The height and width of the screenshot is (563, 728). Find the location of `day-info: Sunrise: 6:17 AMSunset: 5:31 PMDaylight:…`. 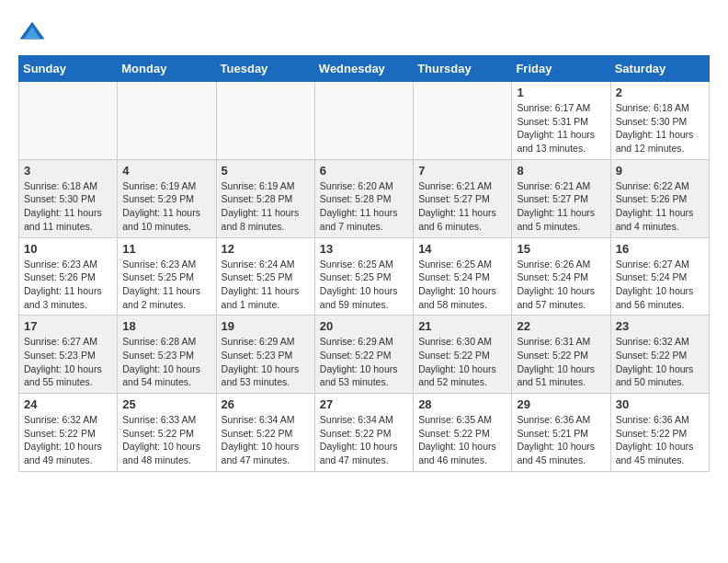

day-info: Sunrise: 6:17 AMSunset: 5:31 PMDaylight:… is located at coordinates (561, 129).